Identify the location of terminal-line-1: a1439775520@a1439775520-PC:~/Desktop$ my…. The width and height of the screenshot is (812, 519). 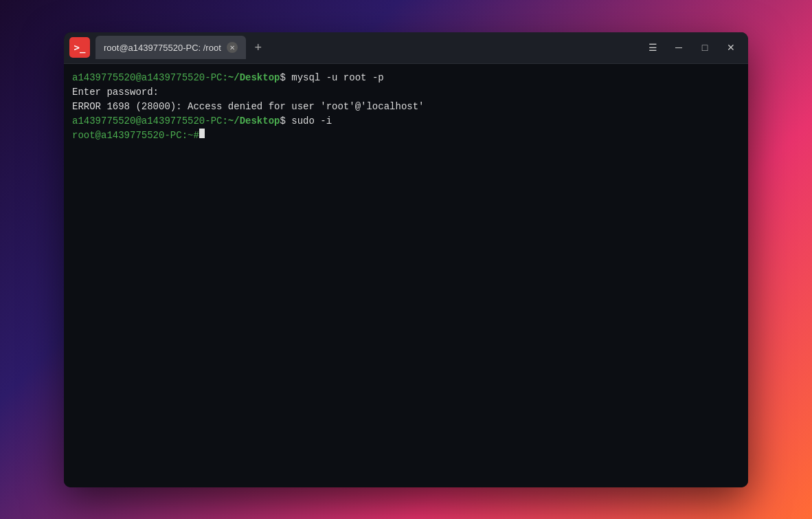
(406, 78).